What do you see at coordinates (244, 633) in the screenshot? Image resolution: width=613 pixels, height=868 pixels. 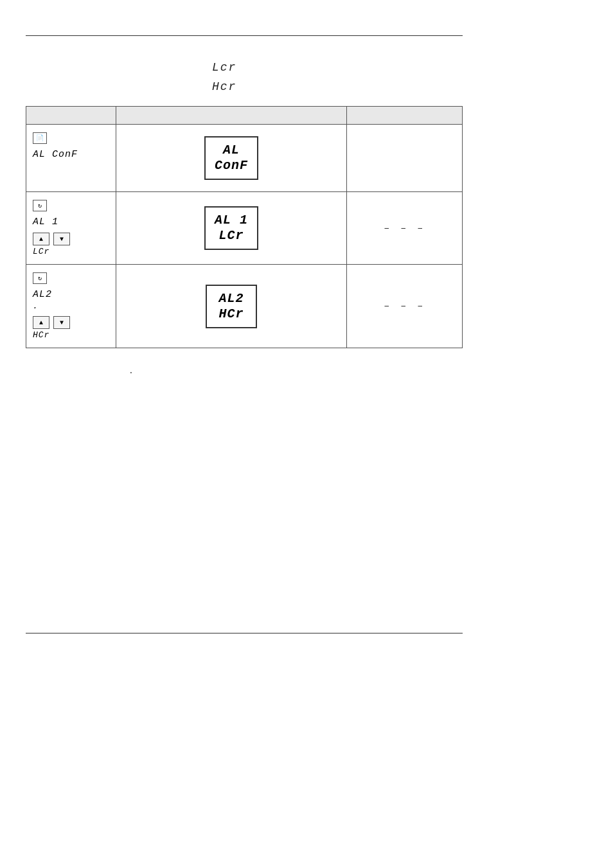 I see `bottom-rule` at bounding box center [244, 633].